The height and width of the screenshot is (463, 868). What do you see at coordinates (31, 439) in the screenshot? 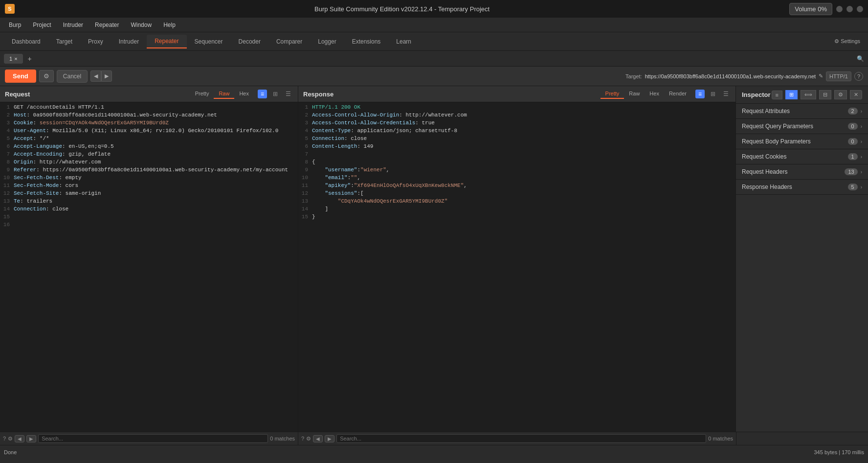
I see `req-search-next: ▶` at bounding box center [31, 439].